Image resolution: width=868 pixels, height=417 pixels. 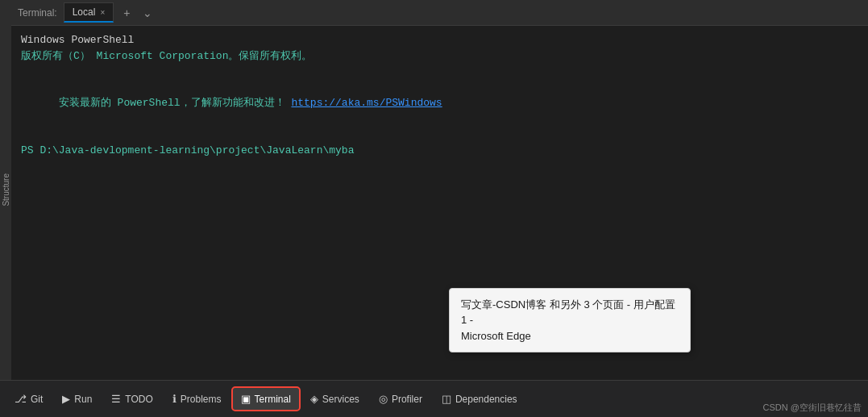 I want to click on tab-problems-label: Problems, so click(x=201, y=399).